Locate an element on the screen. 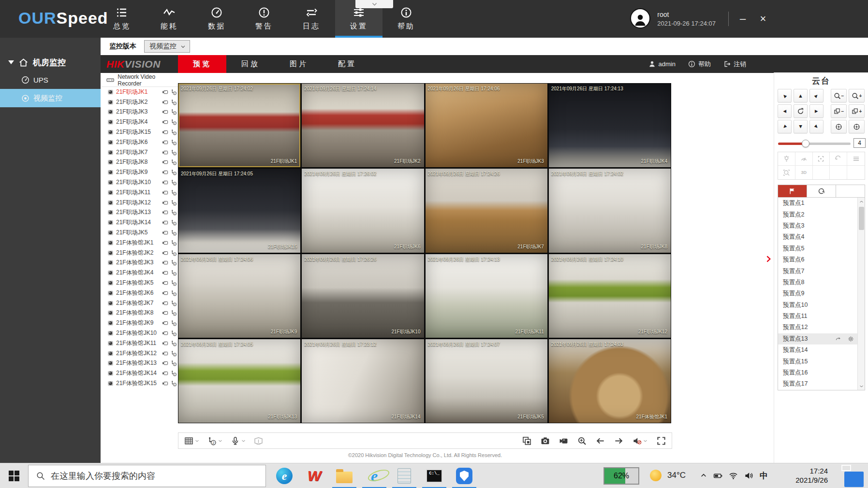  hik-tab: 回放 is located at coordinates (250, 64).